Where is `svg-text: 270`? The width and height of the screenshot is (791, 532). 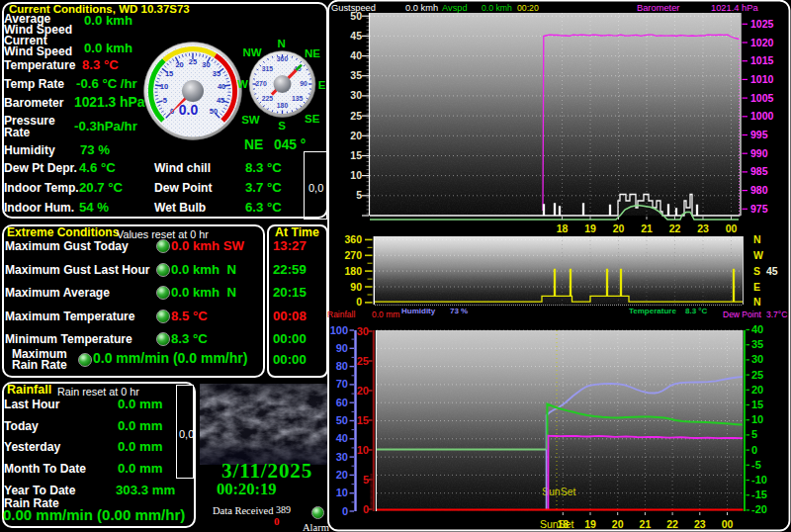
svg-text: 270 is located at coordinates (353, 255).